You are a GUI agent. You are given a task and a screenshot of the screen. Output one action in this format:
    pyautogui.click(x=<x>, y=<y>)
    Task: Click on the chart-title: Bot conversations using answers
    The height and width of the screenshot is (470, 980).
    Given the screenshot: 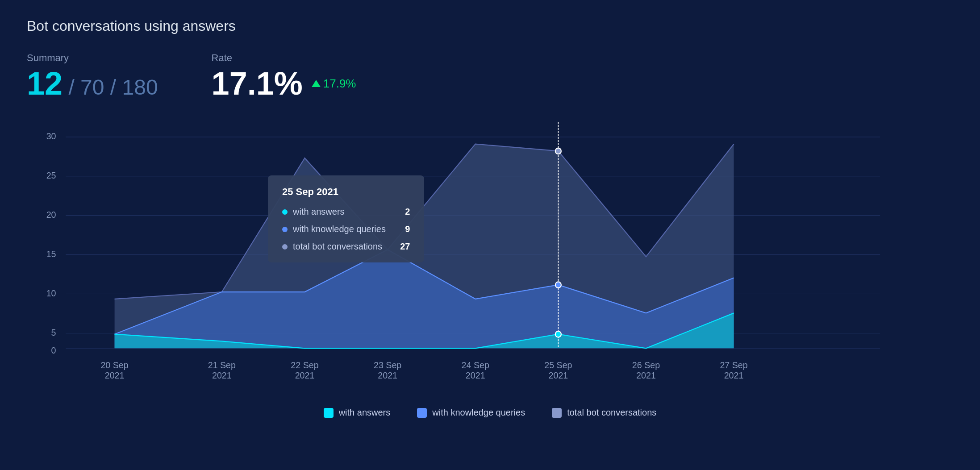 What is the action you would take?
    pyautogui.click(x=490, y=26)
    